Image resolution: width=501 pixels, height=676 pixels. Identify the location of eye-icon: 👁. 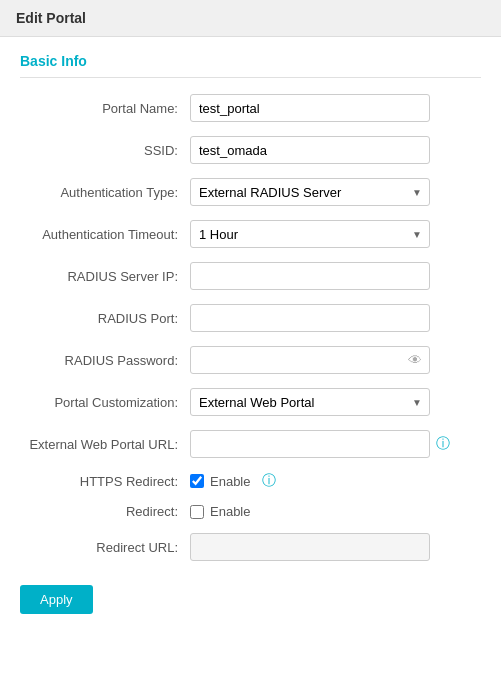
(415, 360).